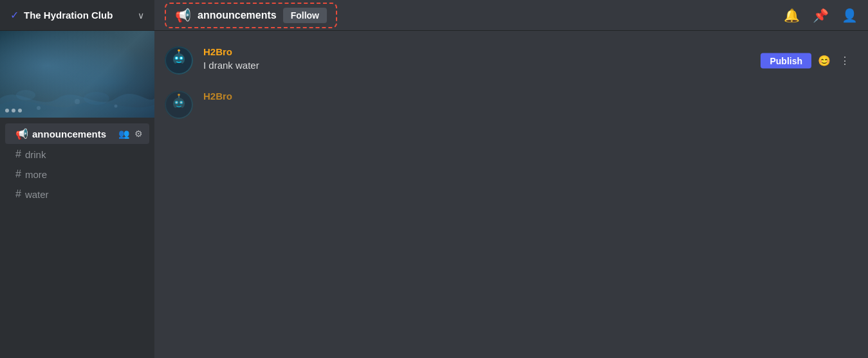 The image size is (868, 358). What do you see at coordinates (141, 15) in the screenshot?
I see `server-chevron-icon: ∨` at bounding box center [141, 15].